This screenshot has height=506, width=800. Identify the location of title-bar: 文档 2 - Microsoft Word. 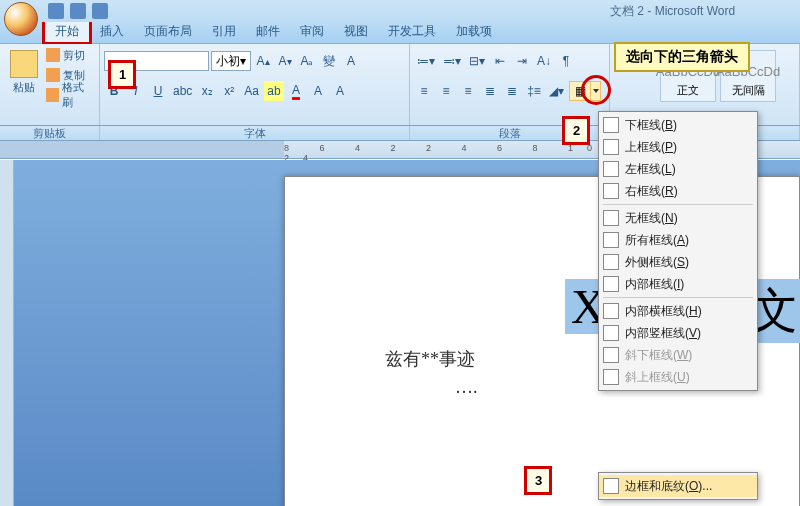
(400, 11).